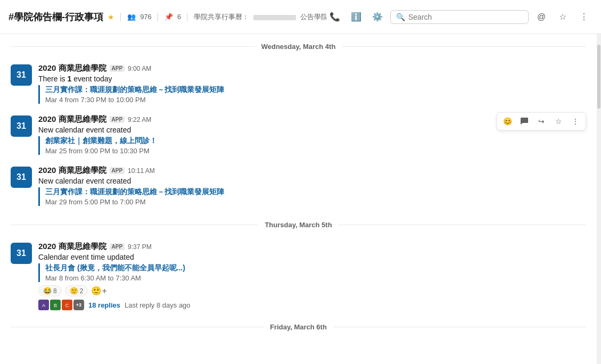 This screenshot has width=601, height=364. Describe the element at coordinates (356, 17) in the screenshot. I see `info-icon: ℹ️` at that location.